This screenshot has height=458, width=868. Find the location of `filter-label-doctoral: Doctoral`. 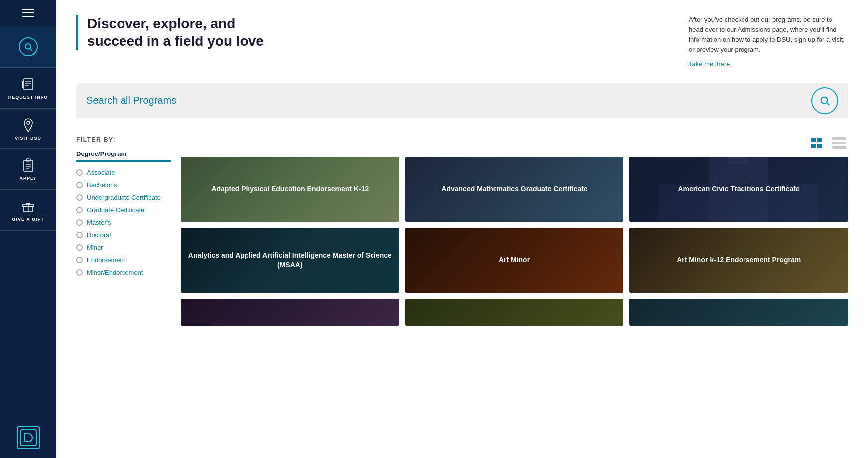

filter-label-doctoral: Doctoral is located at coordinates (99, 235).